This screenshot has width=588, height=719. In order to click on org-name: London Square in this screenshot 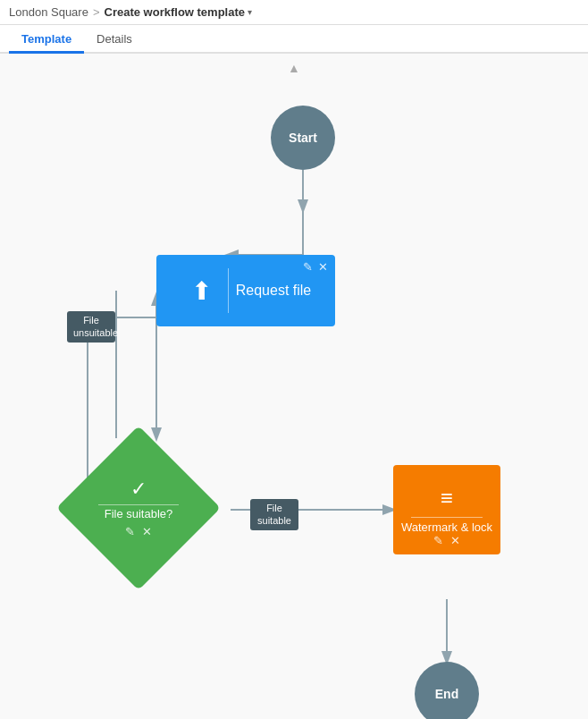, I will do `click(48, 13)`.